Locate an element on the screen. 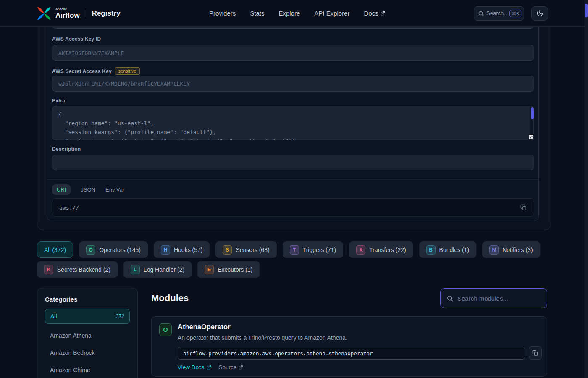  category-item-all: All 372 is located at coordinates (87, 316).